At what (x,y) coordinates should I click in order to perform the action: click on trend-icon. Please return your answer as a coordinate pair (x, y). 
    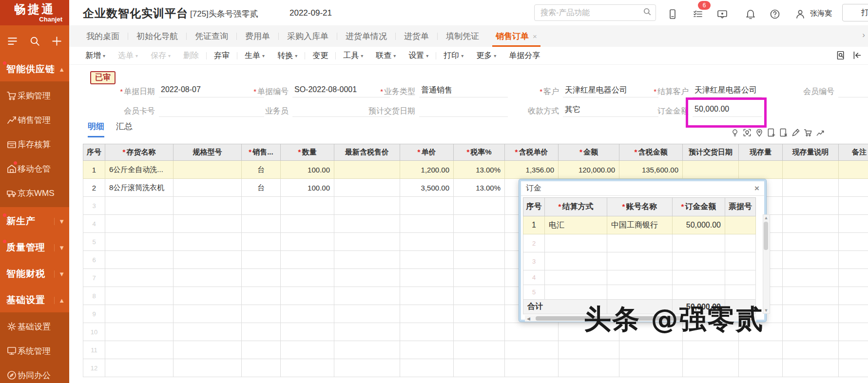
    Looking at the image, I should click on (820, 133).